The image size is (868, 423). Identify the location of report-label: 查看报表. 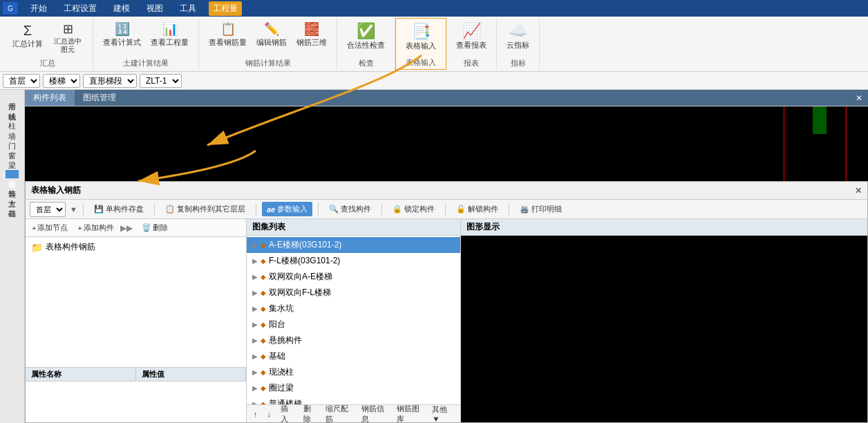
(471, 46).